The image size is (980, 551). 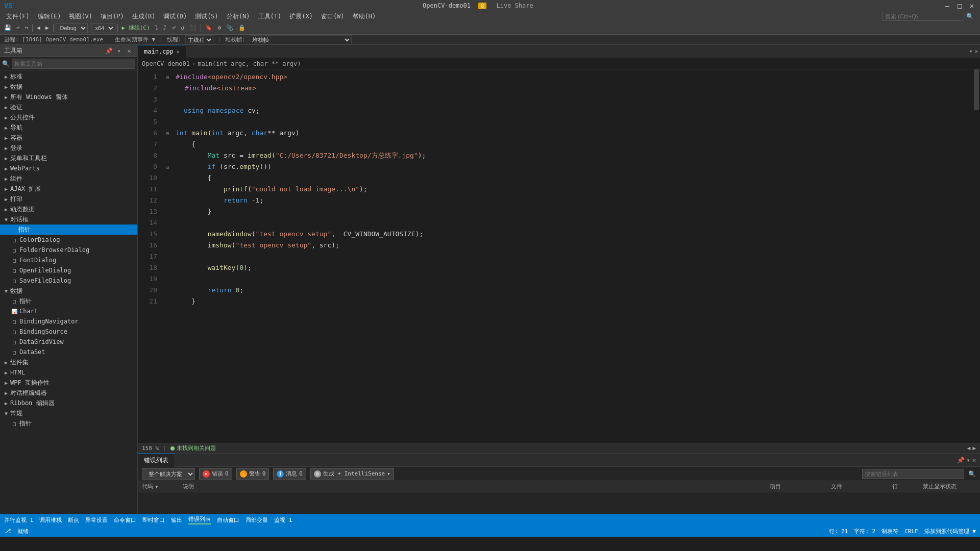 What do you see at coordinates (969, 460) in the screenshot?
I see `bottom-panel-menu-icon: ▾` at bounding box center [969, 460].